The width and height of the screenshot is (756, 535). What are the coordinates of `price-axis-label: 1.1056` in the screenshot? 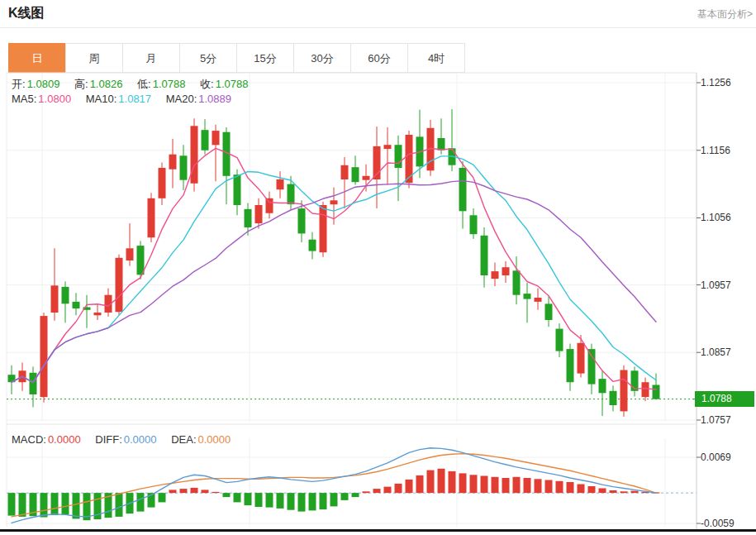 It's located at (716, 217).